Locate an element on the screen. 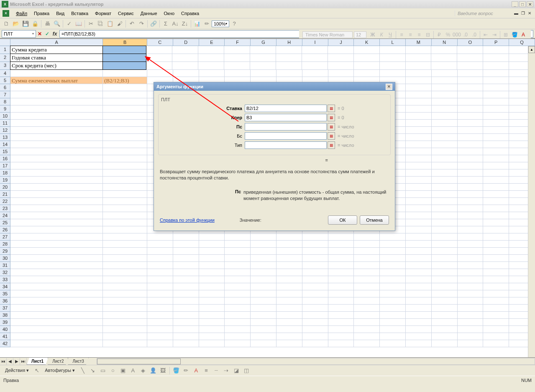 This screenshot has height=392, width=535. cell-N15 is located at coordinates (445, 151).